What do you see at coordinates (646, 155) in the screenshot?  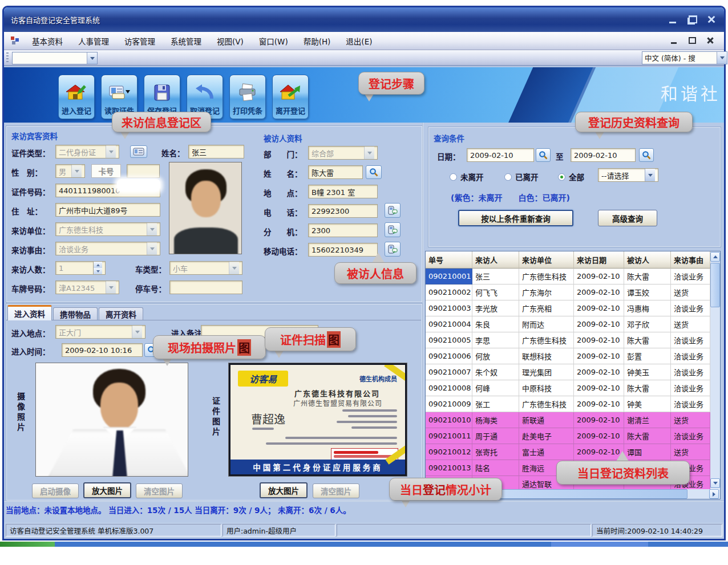 I see `date-to-picker-button` at bounding box center [646, 155].